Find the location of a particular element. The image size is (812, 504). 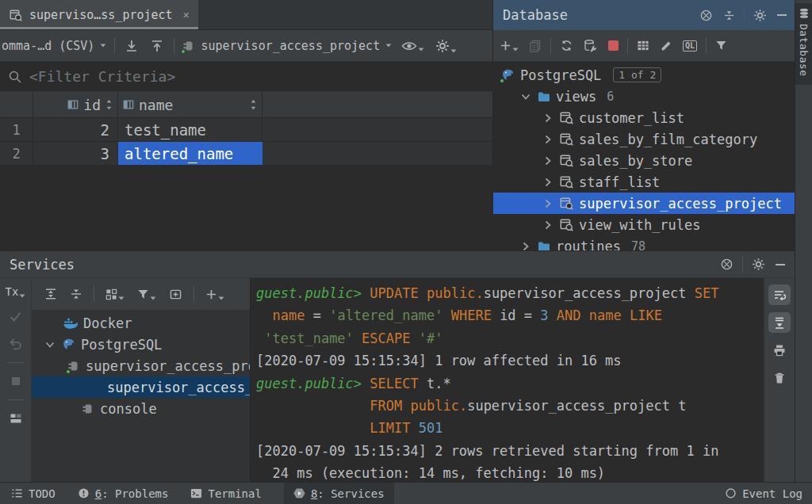

cell-name: test_name is located at coordinates (190, 130).